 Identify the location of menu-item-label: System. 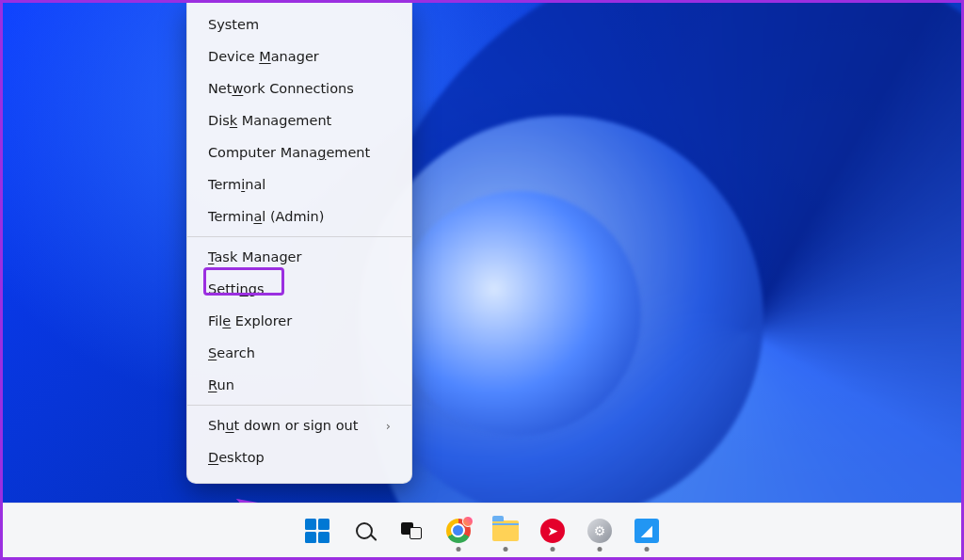
(233, 24).